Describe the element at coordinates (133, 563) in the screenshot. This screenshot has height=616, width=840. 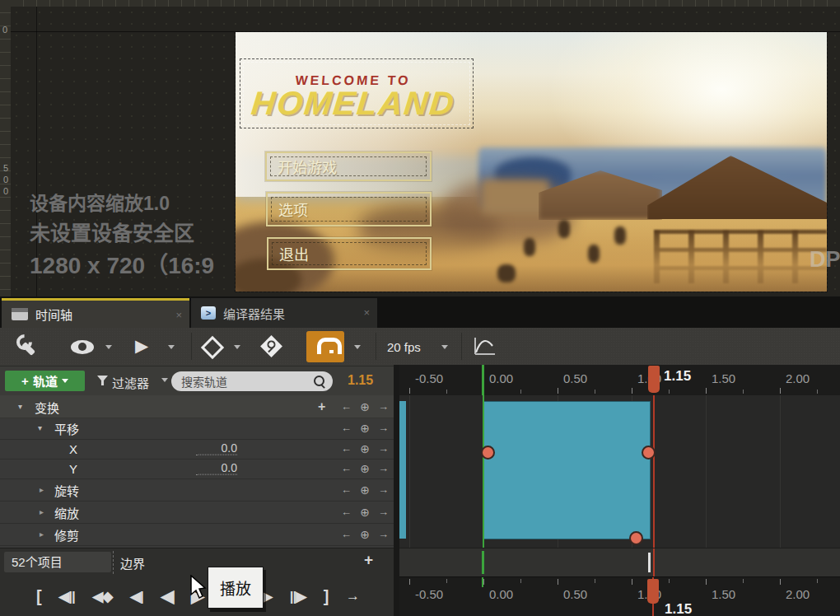
I see `border-track-label: 边界` at that location.